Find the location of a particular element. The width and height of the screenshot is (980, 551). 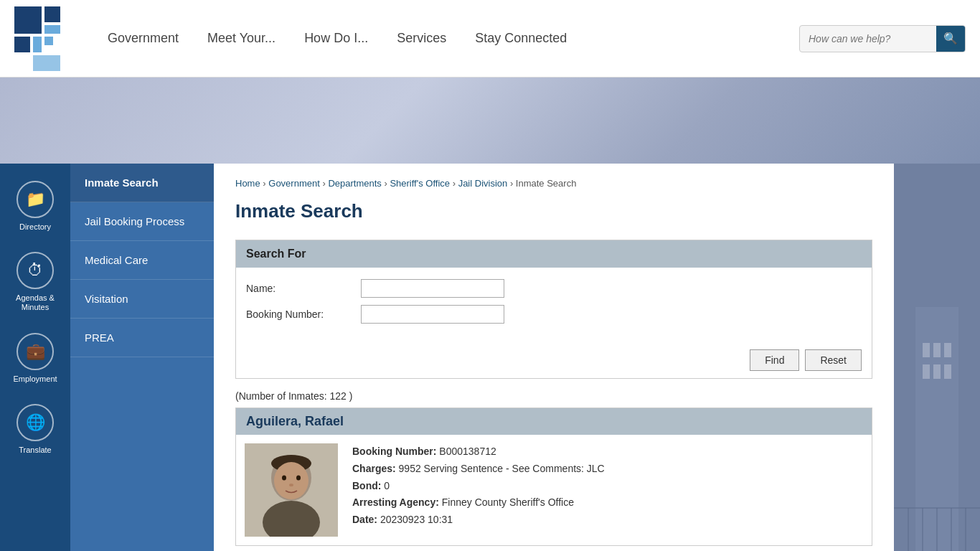

breadcrumb-government: Government is located at coordinates (294, 184).